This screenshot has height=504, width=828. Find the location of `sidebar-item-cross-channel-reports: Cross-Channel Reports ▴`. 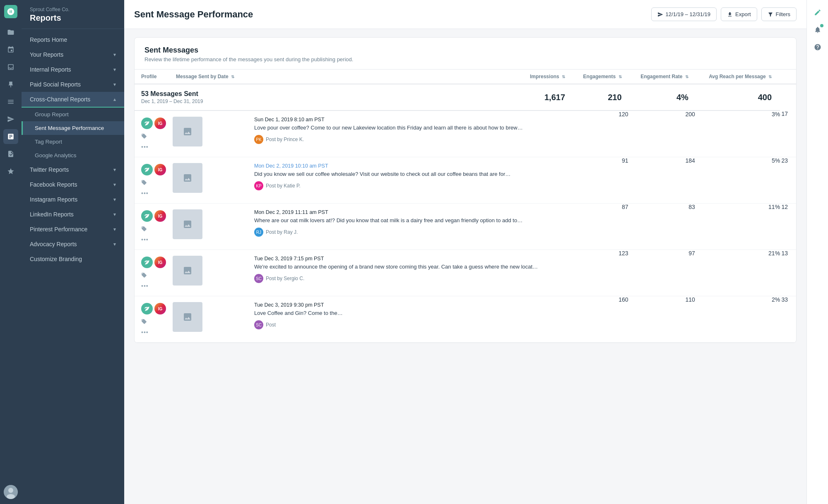

sidebar-item-cross-channel-reports: Cross-Channel Reports ▴ is located at coordinates (73, 100).